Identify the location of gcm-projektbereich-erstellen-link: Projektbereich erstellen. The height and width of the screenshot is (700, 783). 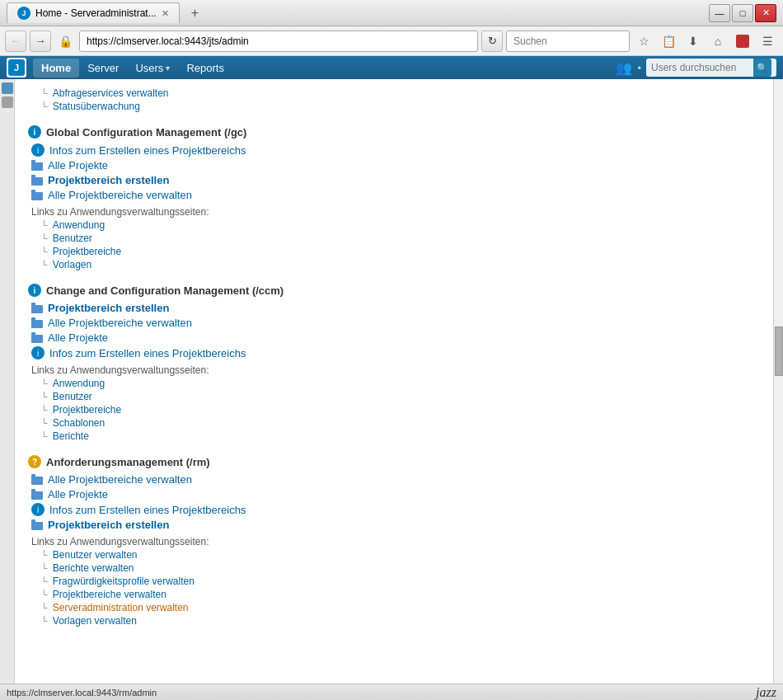
(109, 180).